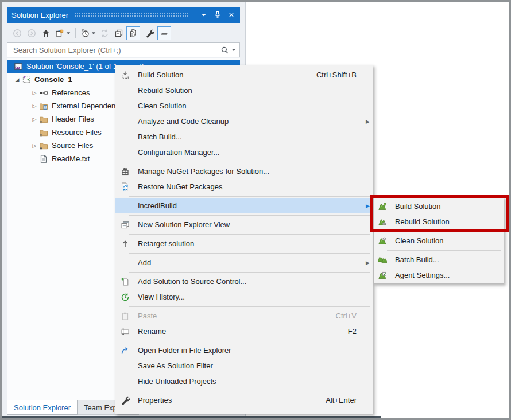 The width and height of the screenshot is (511, 420). Describe the element at coordinates (244, 297) in the screenshot. I see `menu-item-view-history: View History...` at that location.